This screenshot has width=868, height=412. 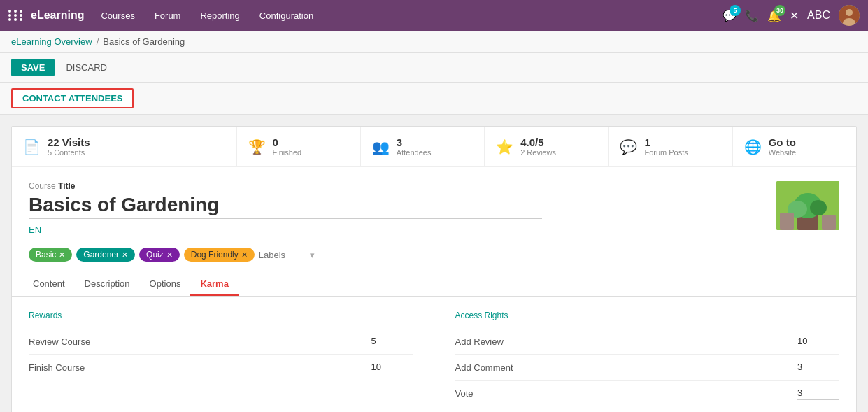 I want to click on stat-forum: 💬 1 Forum Posts, so click(x=670, y=147).